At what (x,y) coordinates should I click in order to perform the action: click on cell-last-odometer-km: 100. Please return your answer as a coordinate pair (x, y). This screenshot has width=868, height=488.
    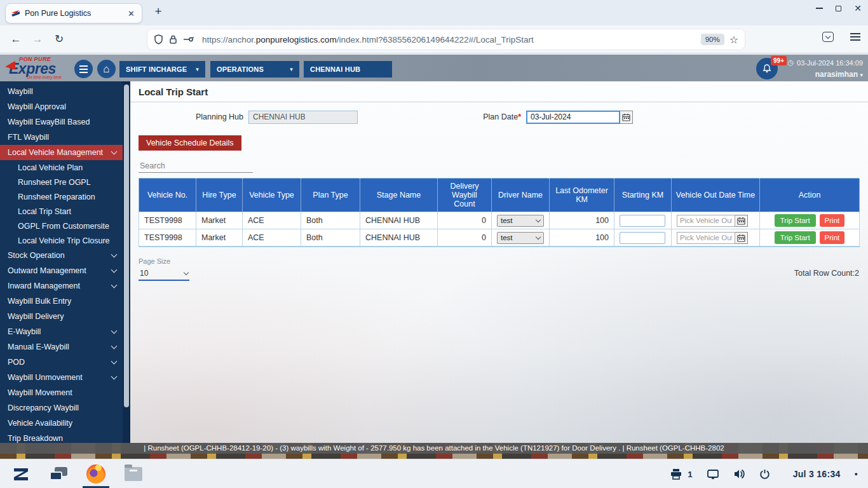
    Looking at the image, I should click on (582, 238).